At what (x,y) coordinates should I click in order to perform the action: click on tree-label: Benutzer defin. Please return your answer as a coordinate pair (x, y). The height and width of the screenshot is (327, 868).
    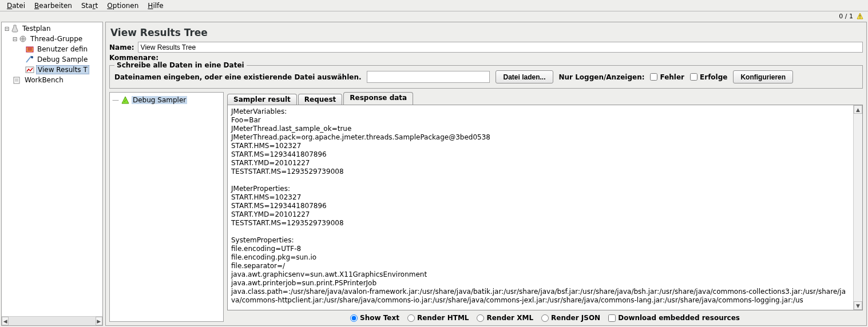
    Looking at the image, I should click on (62, 49).